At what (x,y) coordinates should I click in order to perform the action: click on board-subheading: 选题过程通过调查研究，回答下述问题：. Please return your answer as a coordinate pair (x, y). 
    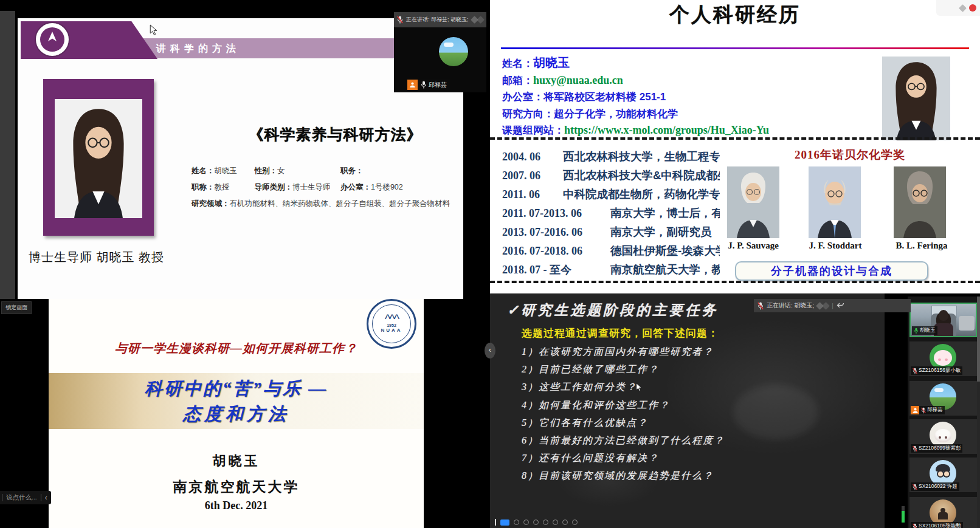
    Looking at the image, I should click on (620, 333).